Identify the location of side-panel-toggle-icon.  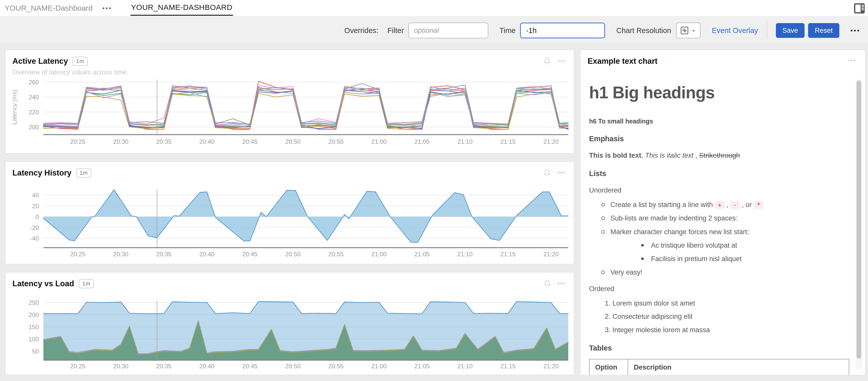
(859, 8).